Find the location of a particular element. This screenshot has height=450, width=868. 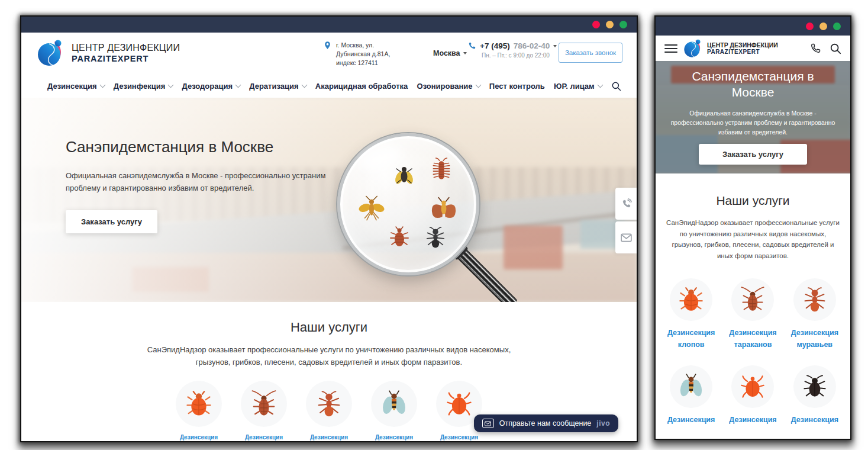

fly-icon is located at coordinates (404, 175).